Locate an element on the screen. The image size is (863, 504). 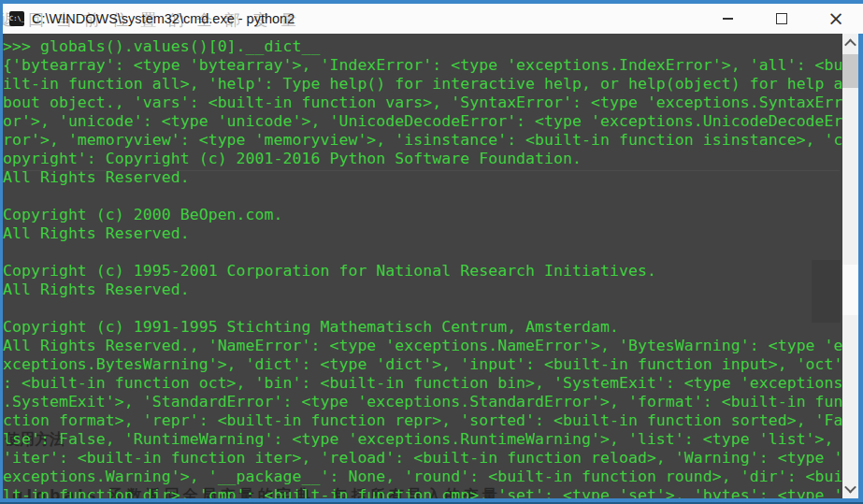
terminal-line: or'>, 'unicode': <type 'unicode'>, 'Unic… is located at coordinates (423, 122).